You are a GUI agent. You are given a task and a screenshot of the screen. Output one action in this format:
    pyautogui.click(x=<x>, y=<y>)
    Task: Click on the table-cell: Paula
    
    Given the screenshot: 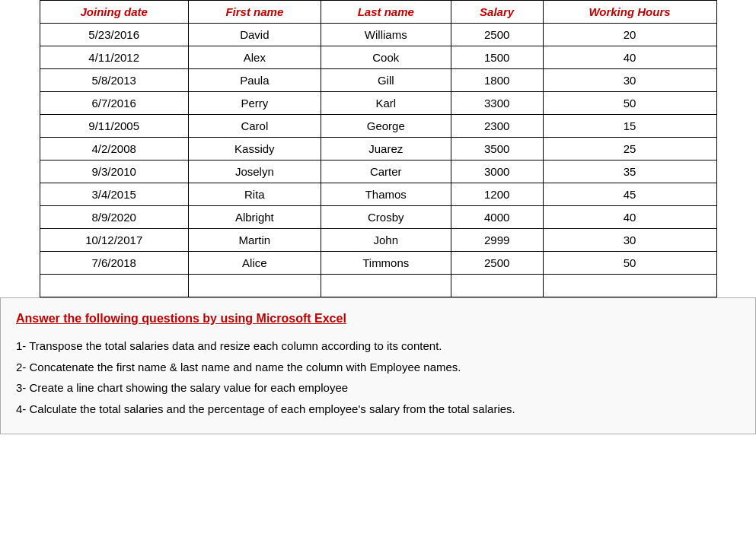 What is the action you would take?
    pyautogui.click(x=254, y=81)
    